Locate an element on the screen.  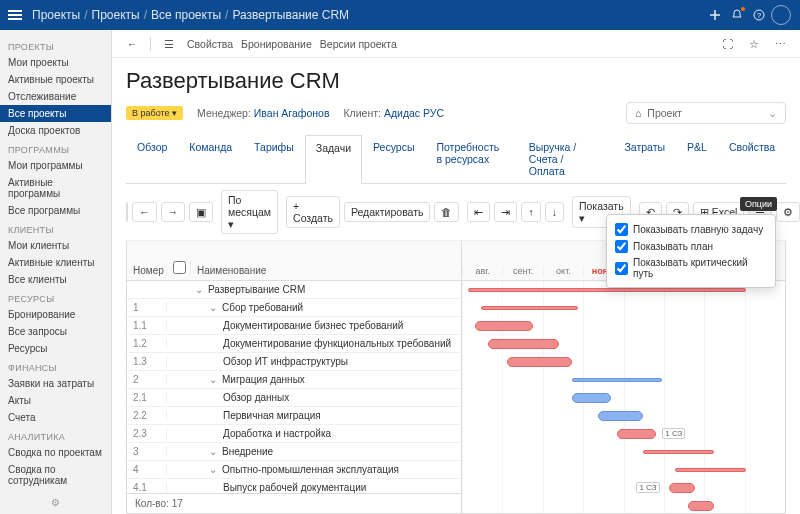
tab-props: Свойства is located at coordinates (752, 158).